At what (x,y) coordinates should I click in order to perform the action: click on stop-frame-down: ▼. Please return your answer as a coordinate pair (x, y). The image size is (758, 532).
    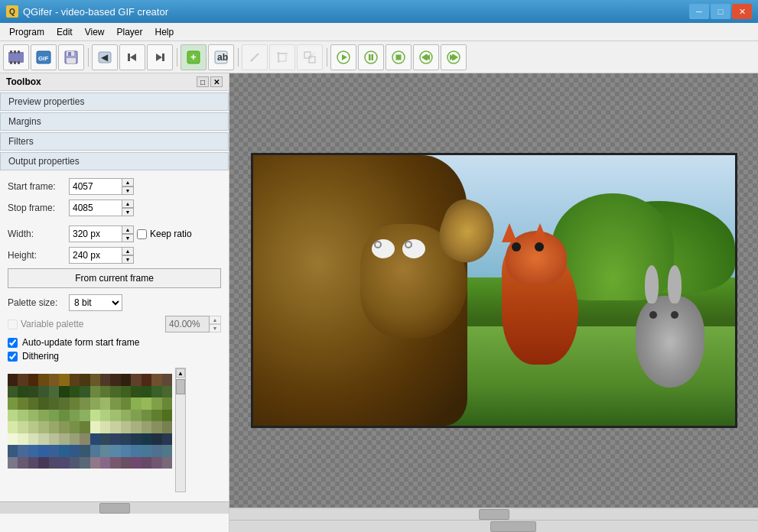
    Looking at the image, I should click on (128, 212).